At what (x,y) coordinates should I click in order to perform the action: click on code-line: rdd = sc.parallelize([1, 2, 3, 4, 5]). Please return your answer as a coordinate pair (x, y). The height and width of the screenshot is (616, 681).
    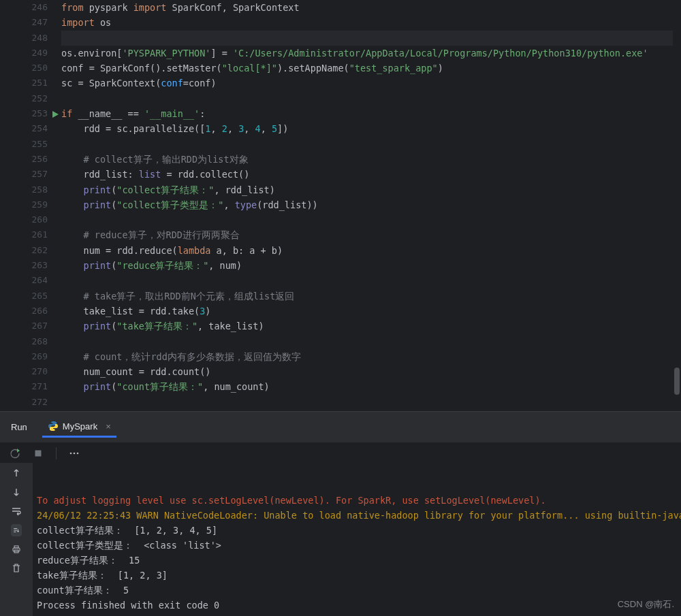
    Looking at the image, I should click on (371, 129).